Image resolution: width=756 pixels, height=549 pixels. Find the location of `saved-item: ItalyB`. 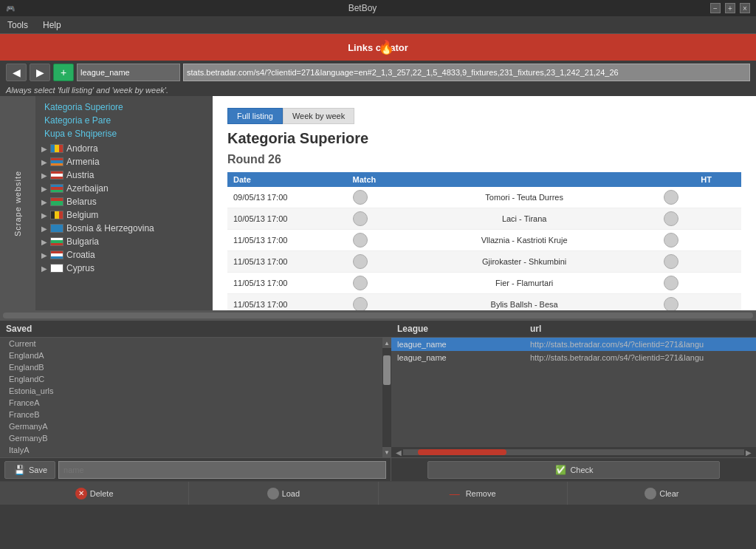

saved-item: ItalyB is located at coordinates (191, 457).